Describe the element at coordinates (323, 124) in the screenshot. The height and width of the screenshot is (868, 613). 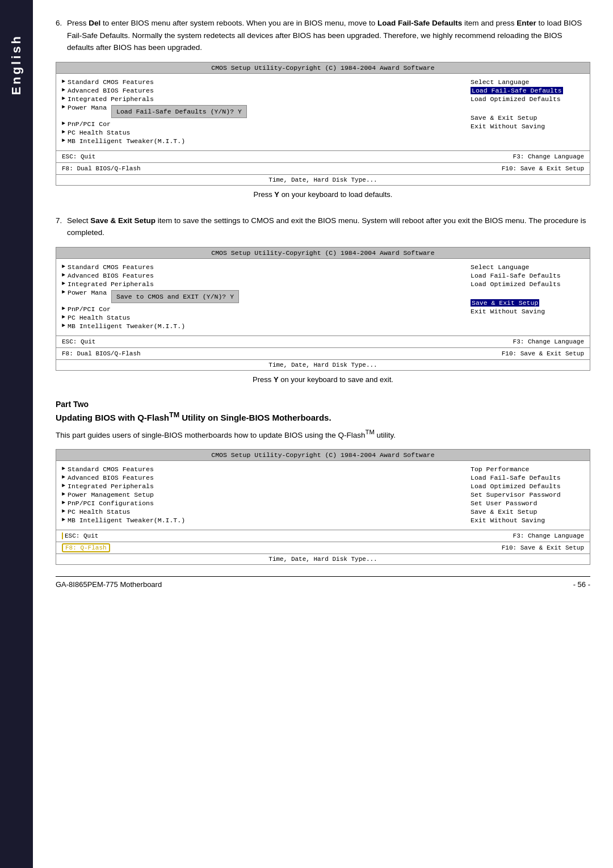
I see `bios-screenshot-1: CMOS Setup Utility-Copyright (C) 1984-20…` at that location.